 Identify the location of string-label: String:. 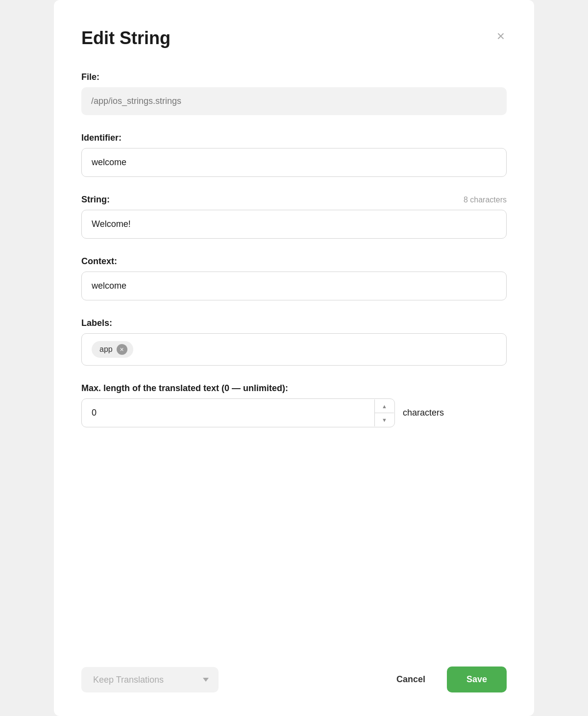
(96, 200).